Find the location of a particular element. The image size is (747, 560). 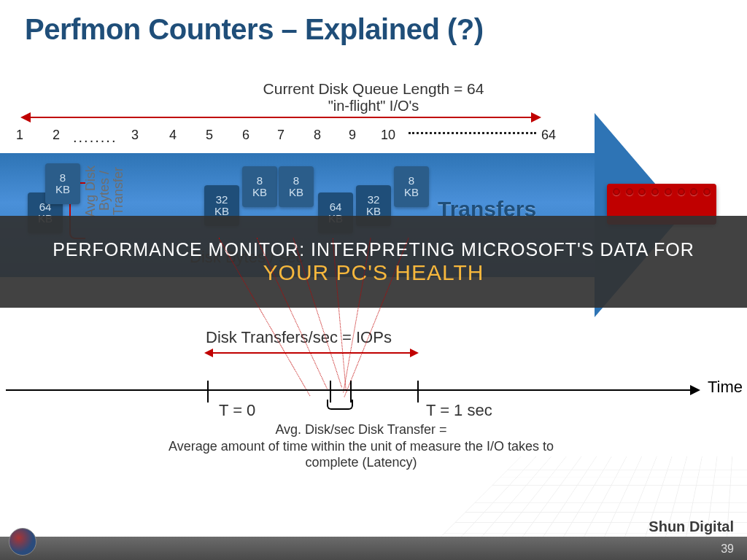

scale-tick: 4 is located at coordinates (173, 136).